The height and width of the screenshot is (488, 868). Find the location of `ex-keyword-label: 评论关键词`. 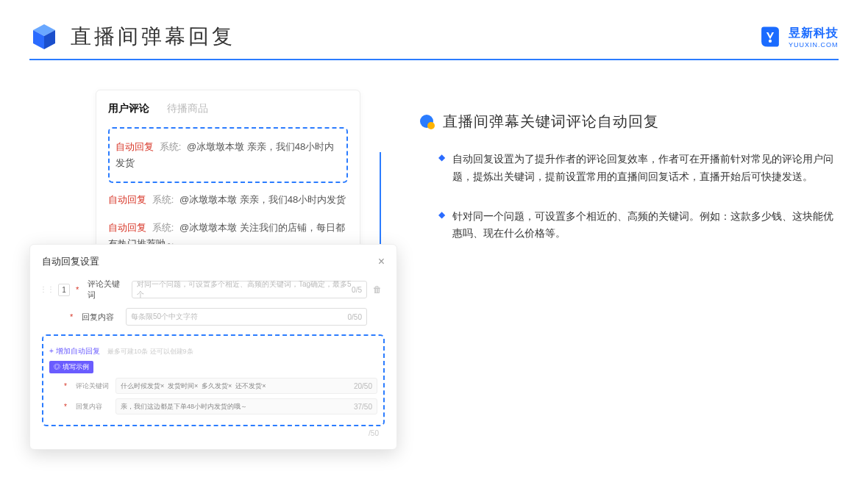

ex-keyword-label: 评论关键词 is located at coordinates (93, 387).